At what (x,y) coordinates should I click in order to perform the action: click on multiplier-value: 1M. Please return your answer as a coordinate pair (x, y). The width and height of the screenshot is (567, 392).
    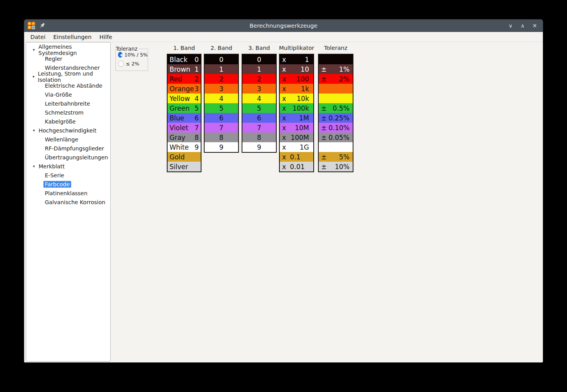
    Looking at the image, I should click on (298, 118).